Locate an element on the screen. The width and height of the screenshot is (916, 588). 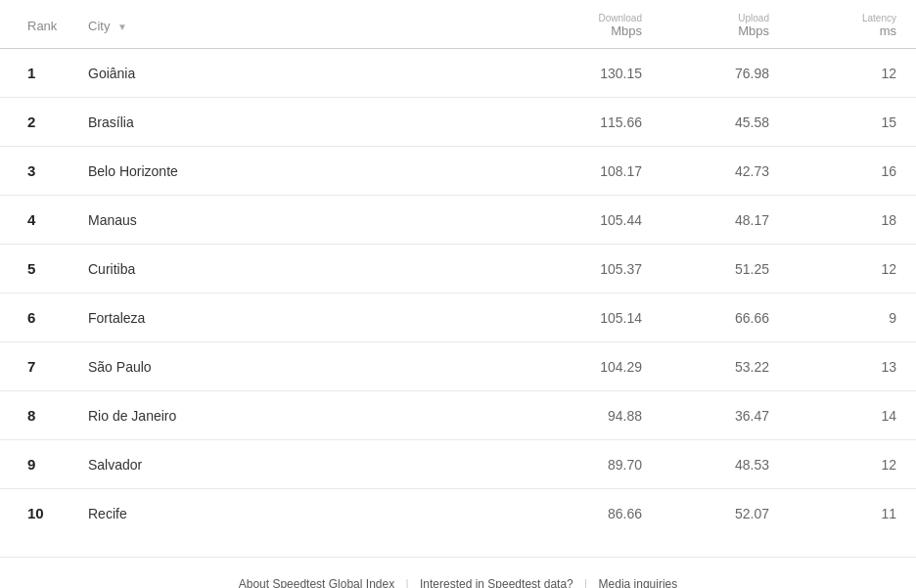
table-row: 7 São Paulo 104.29 53.22 13 is located at coordinates (458, 367).